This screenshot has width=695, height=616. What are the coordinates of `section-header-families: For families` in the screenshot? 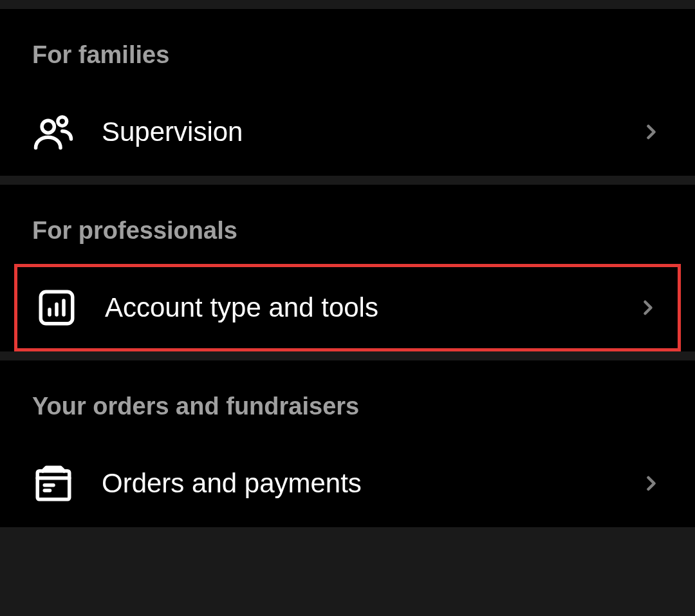 It's located at (348, 49).